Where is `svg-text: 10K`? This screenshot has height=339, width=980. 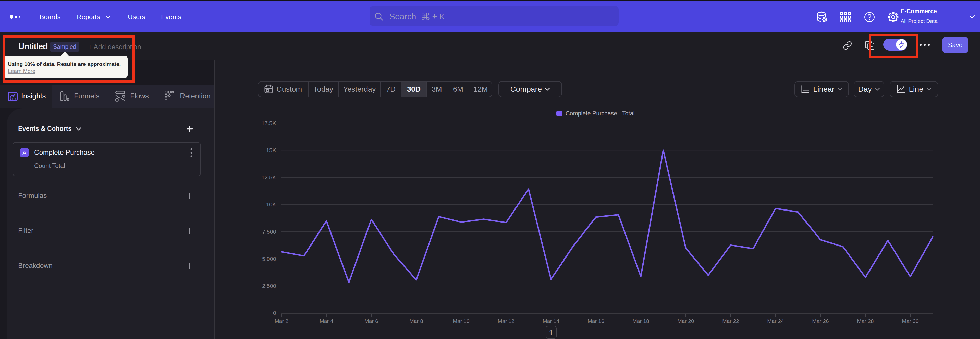
svg-text: 10K is located at coordinates (271, 205).